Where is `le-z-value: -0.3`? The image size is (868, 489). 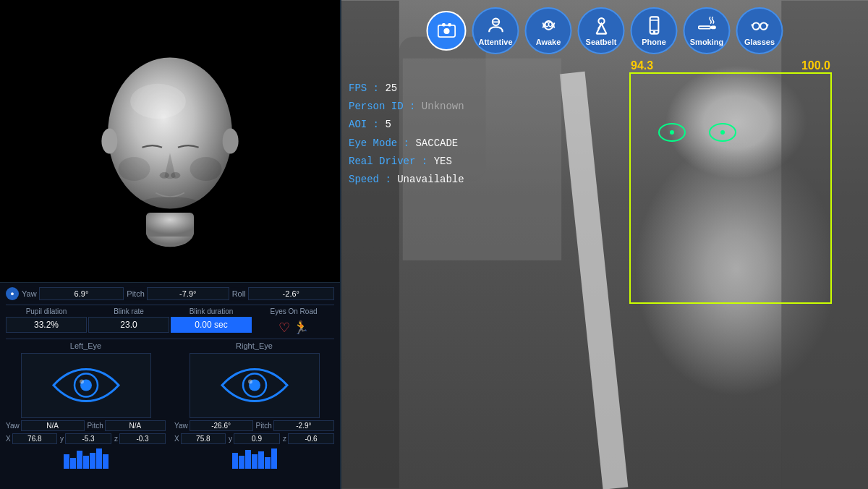
le-z-value: -0.3 is located at coordinates (142, 438).